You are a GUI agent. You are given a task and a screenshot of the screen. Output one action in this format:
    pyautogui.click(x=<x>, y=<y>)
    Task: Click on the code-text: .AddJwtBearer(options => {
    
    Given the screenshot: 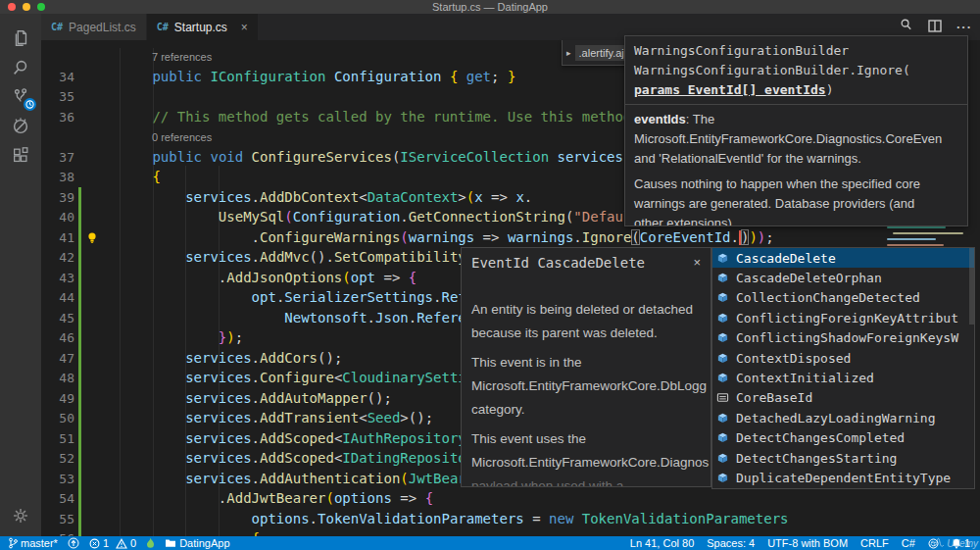 What is the action you would take?
    pyautogui.click(x=260, y=498)
    